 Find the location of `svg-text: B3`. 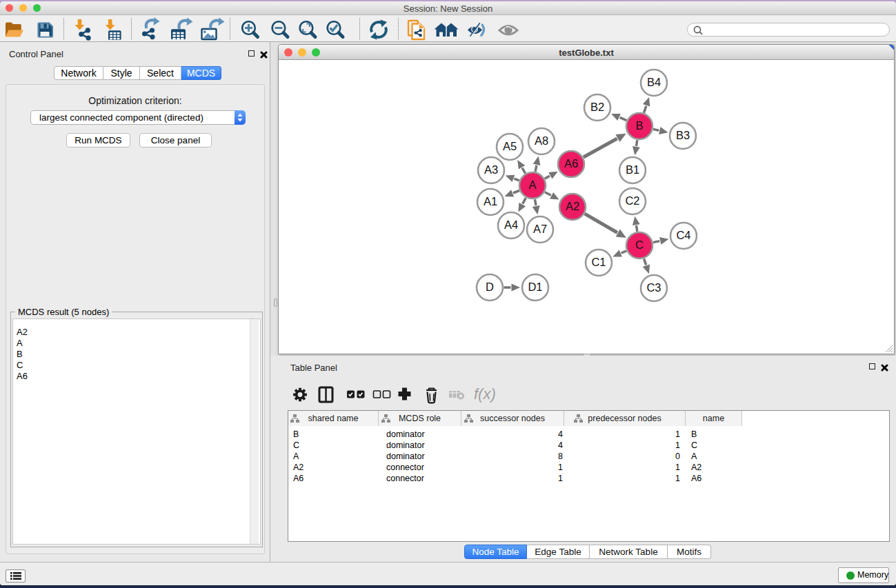

svg-text: B3 is located at coordinates (683, 135).